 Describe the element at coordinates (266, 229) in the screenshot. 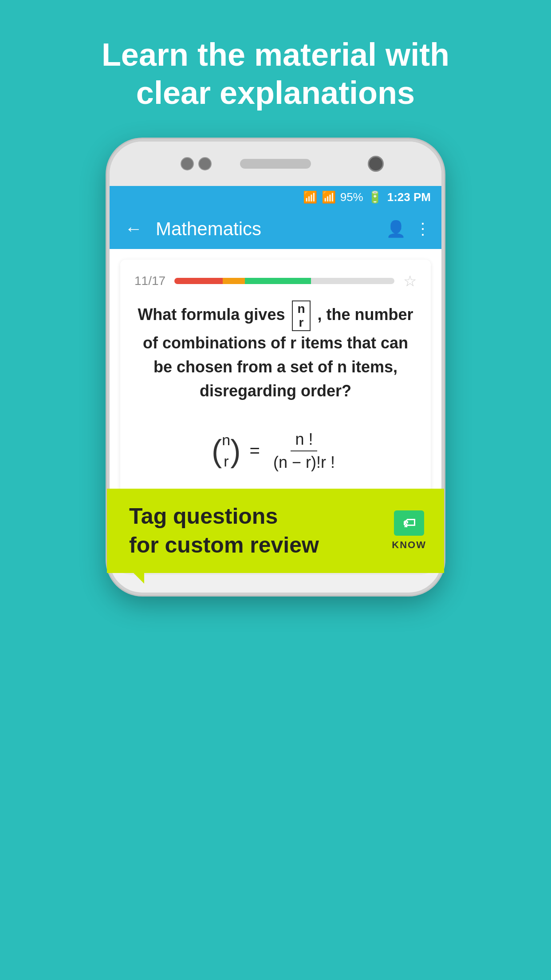

I see `app-bar-title: Mathematics` at that location.